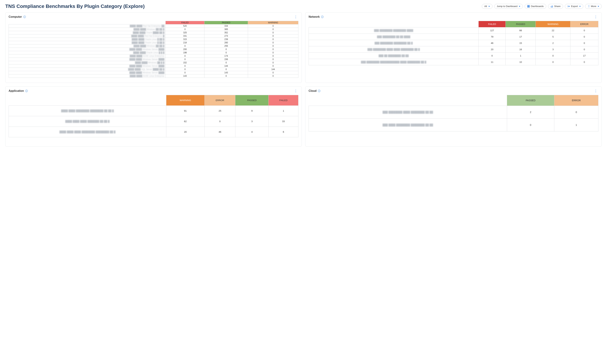 This screenshot has width=607, height=364. I want to click on table-row: ████ ████ Windows ██ ██ █03850, so click(154, 29).